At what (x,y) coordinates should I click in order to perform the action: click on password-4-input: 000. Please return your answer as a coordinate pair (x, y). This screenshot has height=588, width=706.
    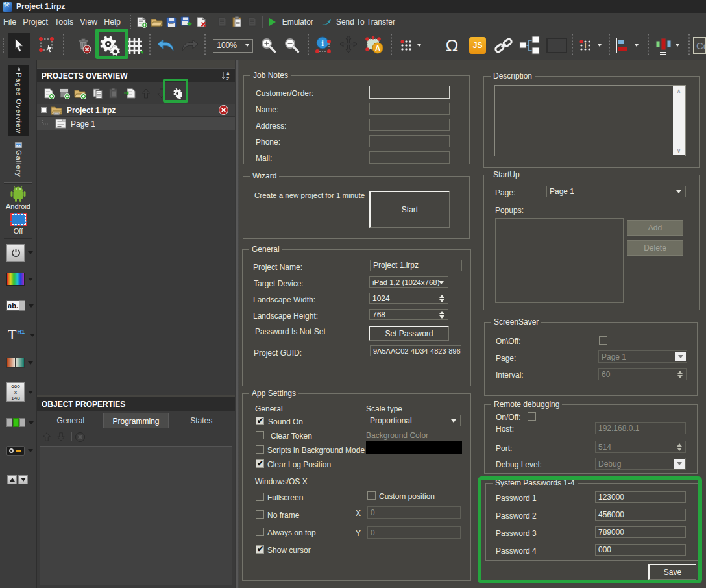
    Looking at the image, I should click on (640, 550).